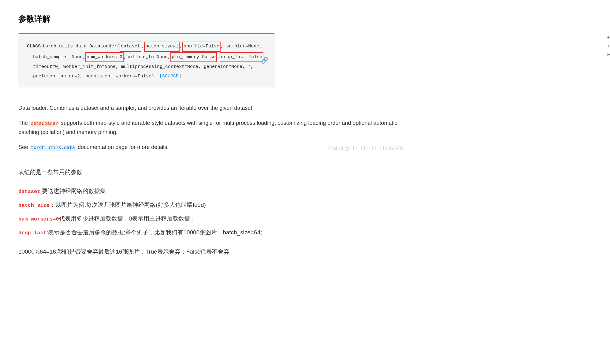  What do you see at coordinates (211, 128) in the screenshot?
I see `description-block-2: The DataLoader supports both map-style a…` at bounding box center [211, 128].